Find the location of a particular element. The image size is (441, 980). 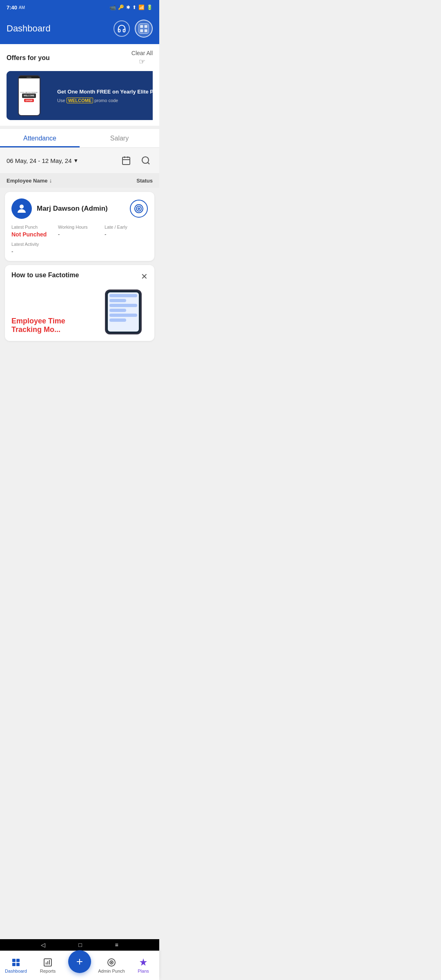

header: Dashboard is located at coordinates (80, 29).